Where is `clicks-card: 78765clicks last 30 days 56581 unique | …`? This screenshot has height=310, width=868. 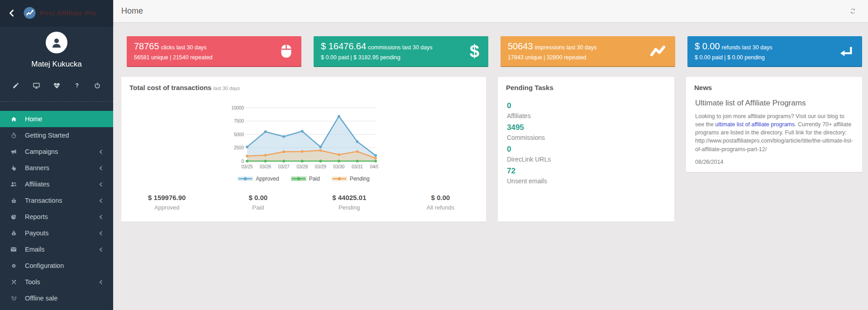 clicks-card: 78765clicks last 30 days 56581 unique | … is located at coordinates (214, 52).